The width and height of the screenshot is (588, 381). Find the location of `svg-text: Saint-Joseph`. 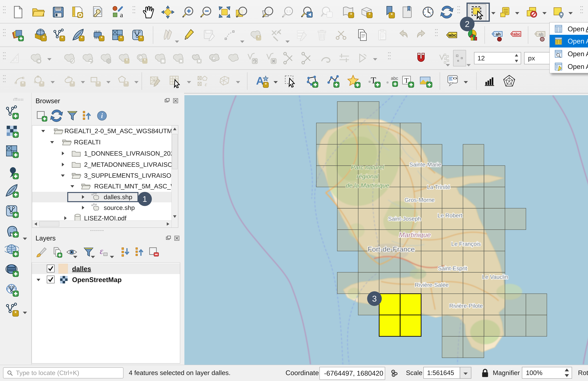

svg-text: Saint-Joseph is located at coordinates (405, 219).